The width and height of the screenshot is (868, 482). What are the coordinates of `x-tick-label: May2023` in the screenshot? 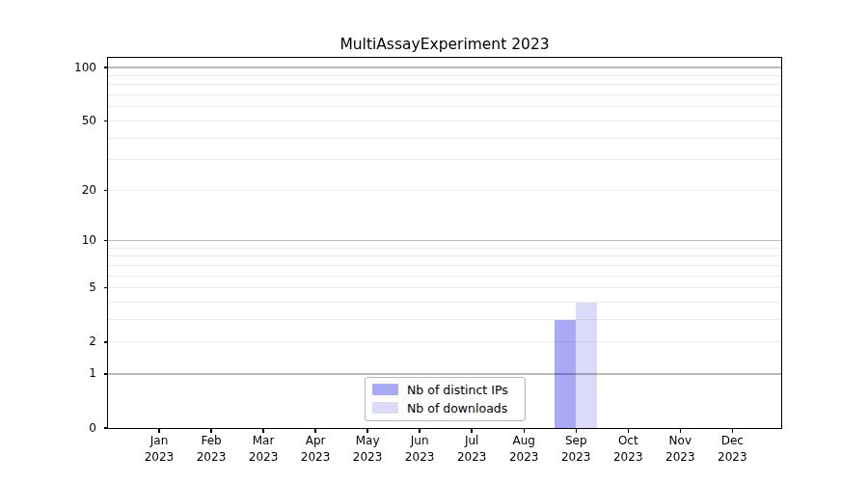 It's located at (367, 449).